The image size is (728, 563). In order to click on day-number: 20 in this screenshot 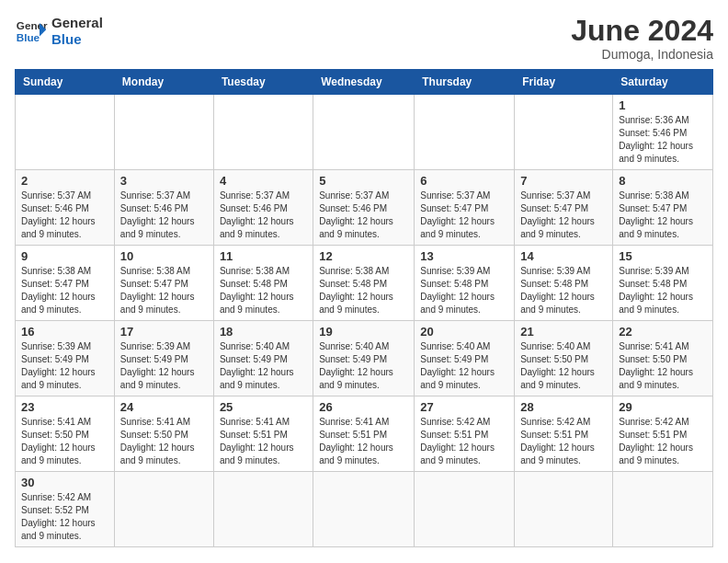, I will do `click(464, 331)`.